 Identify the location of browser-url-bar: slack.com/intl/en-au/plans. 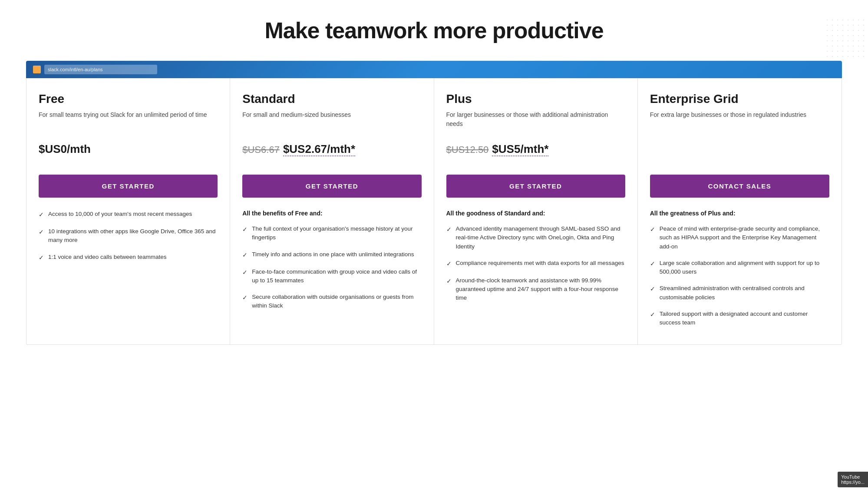
(101, 69).